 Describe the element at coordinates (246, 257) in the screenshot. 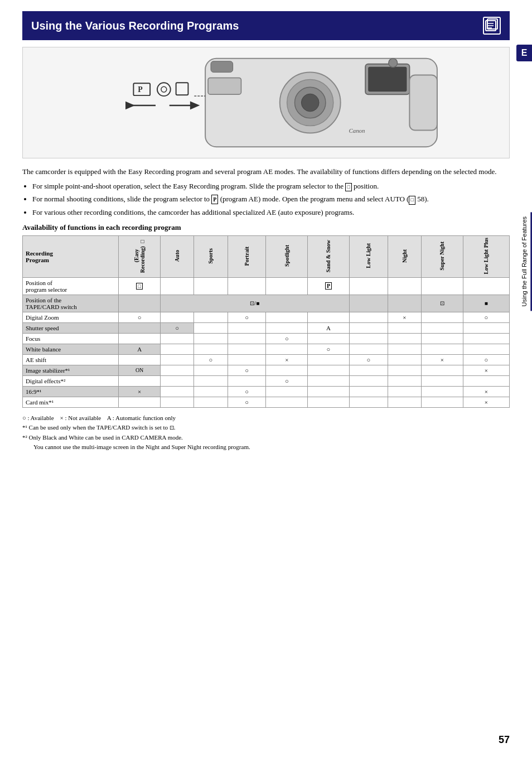

I see `col-header-portrait: Portrait` at that location.